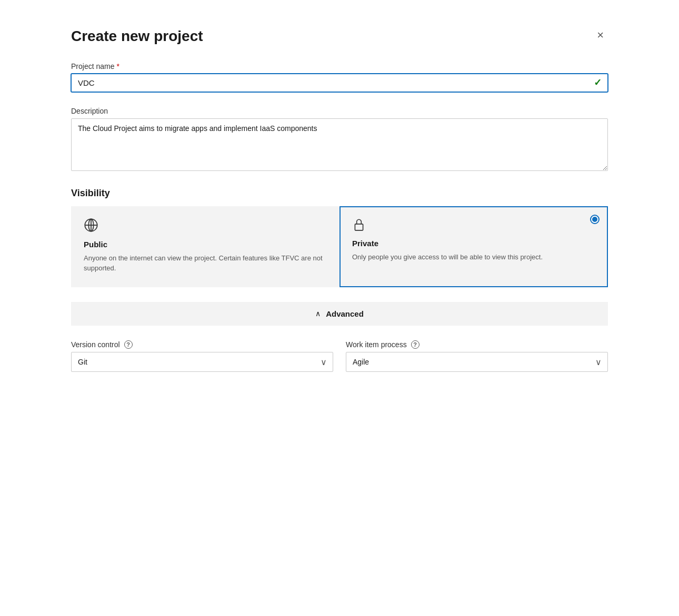  Describe the element at coordinates (340, 77) in the screenshot. I see `project-name-section: Project name * ✓` at that location.